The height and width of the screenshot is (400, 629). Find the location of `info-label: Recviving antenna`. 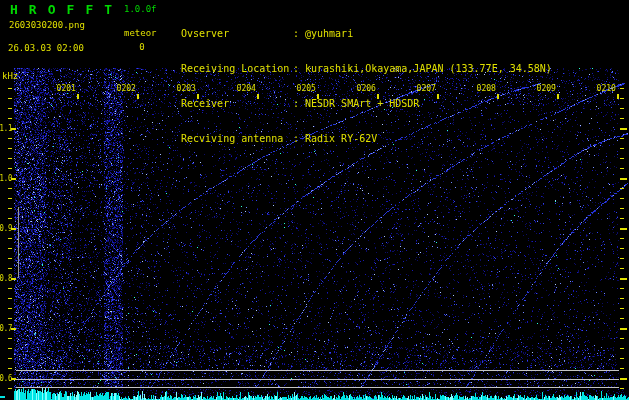

info-label: Recviving antenna is located at coordinates (237, 138).